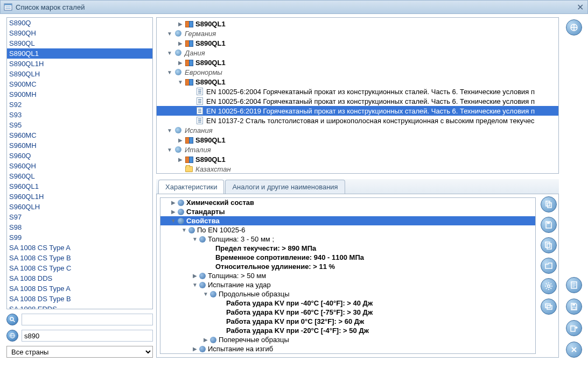 Image resolution: width=588 pixels, height=369 pixels. Describe the element at coordinates (358, 82) in the screenshot. I see `tree-row: ▼S890QL1` at that location.